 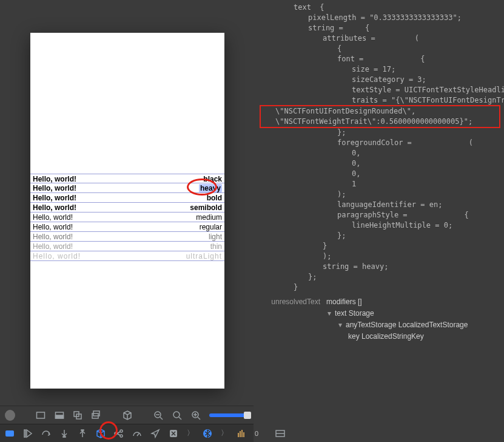 What do you see at coordinates (127, 188) in the screenshot?
I see `weight-row: Hello, world!heavy` at bounding box center [127, 188].